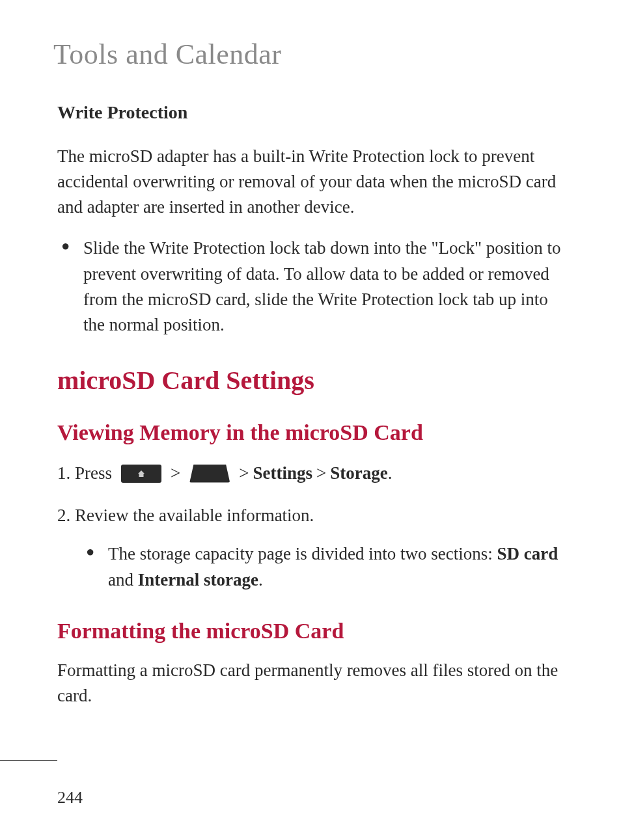  Describe the element at coordinates (141, 474) in the screenshot. I see `home-button-icon` at that location.